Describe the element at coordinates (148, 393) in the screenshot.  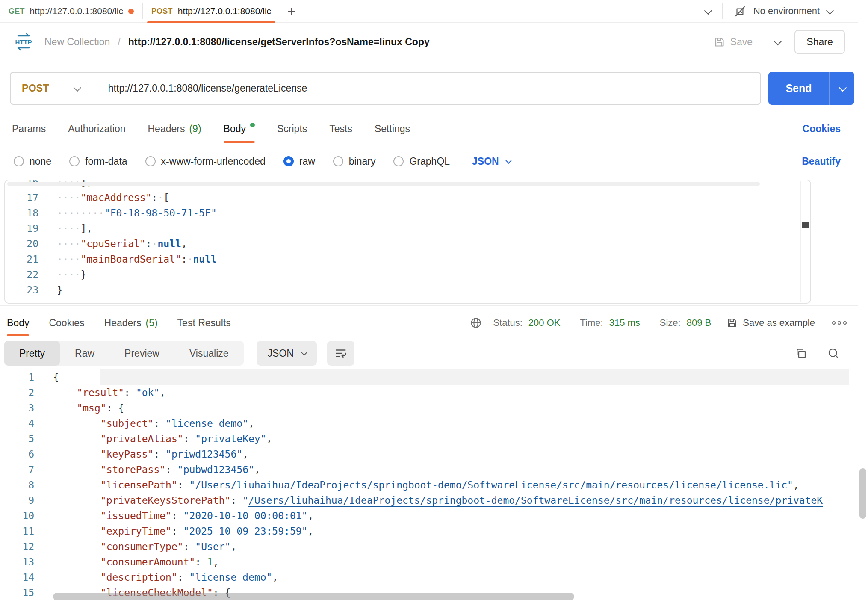
I see `token-str: "ok"` at that location.